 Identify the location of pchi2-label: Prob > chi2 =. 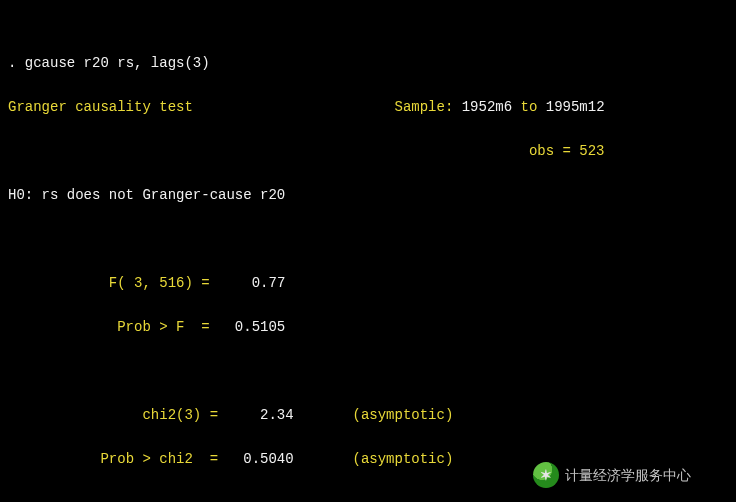
(159, 459).